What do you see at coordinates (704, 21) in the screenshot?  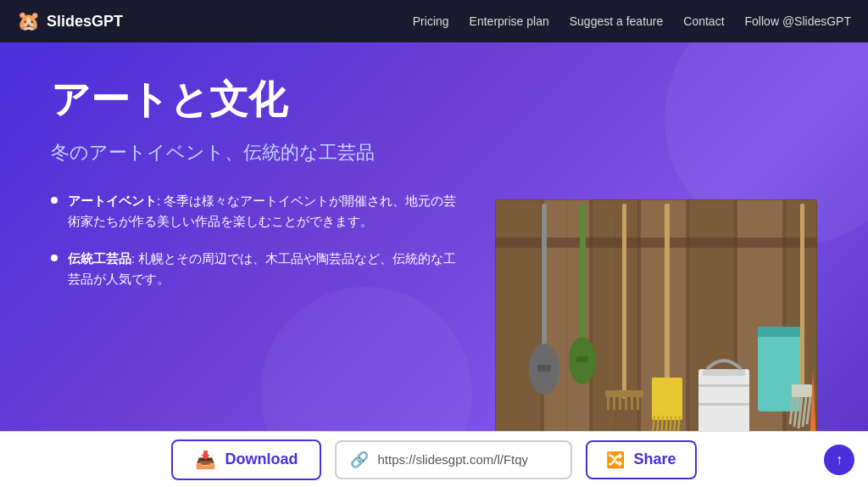 I see `nav-contact: Contact` at bounding box center [704, 21].